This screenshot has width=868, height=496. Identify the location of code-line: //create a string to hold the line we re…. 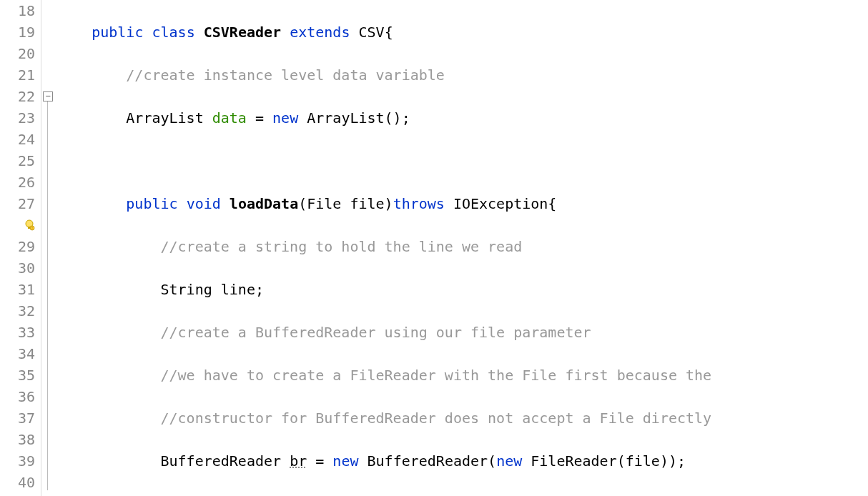
(463, 247).